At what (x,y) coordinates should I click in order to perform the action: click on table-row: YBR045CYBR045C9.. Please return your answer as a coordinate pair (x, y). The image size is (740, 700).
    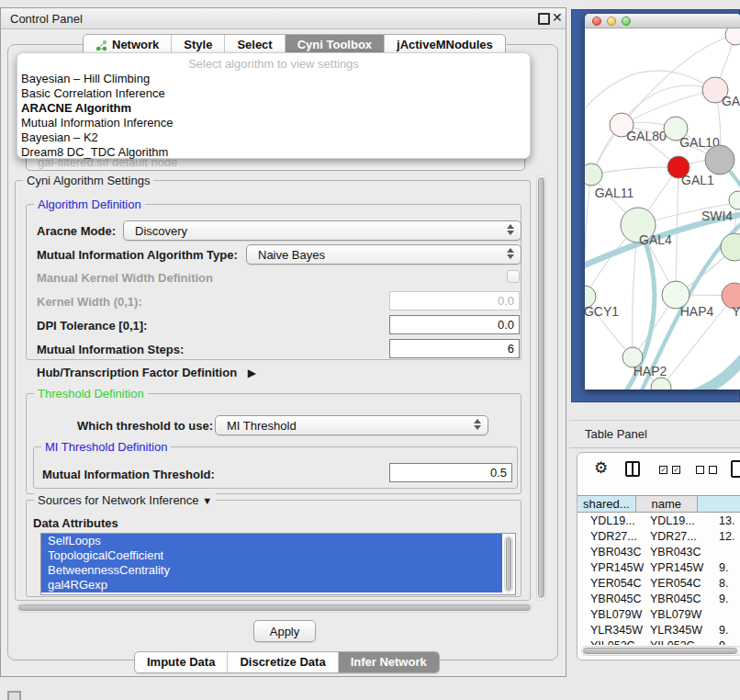
    Looking at the image, I should click on (659, 599).